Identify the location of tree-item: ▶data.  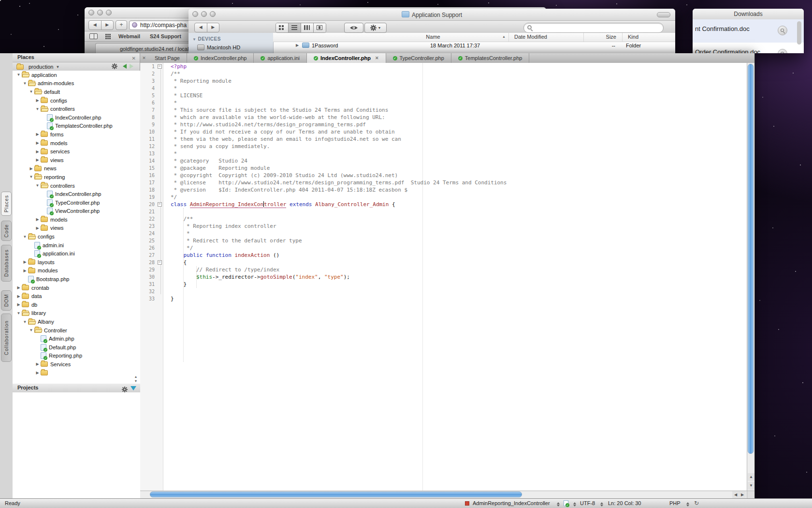
(76, 296).